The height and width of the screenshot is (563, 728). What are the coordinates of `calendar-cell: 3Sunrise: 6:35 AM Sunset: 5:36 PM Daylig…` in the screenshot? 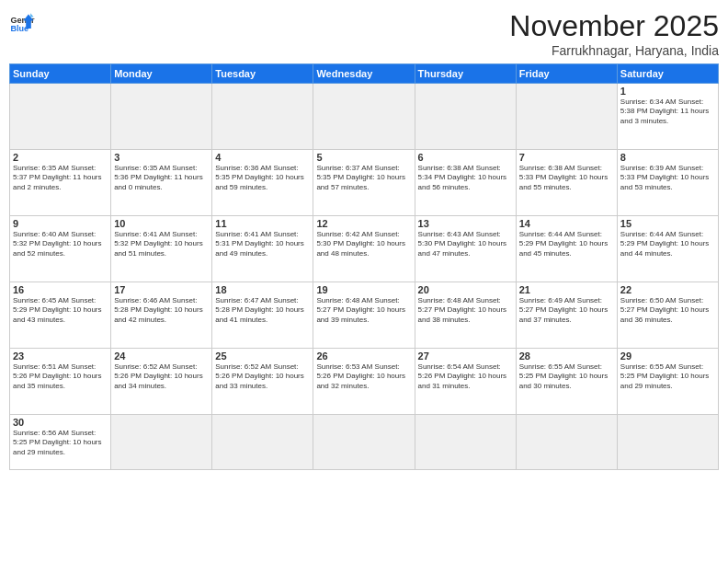 It's located at (162, 183).